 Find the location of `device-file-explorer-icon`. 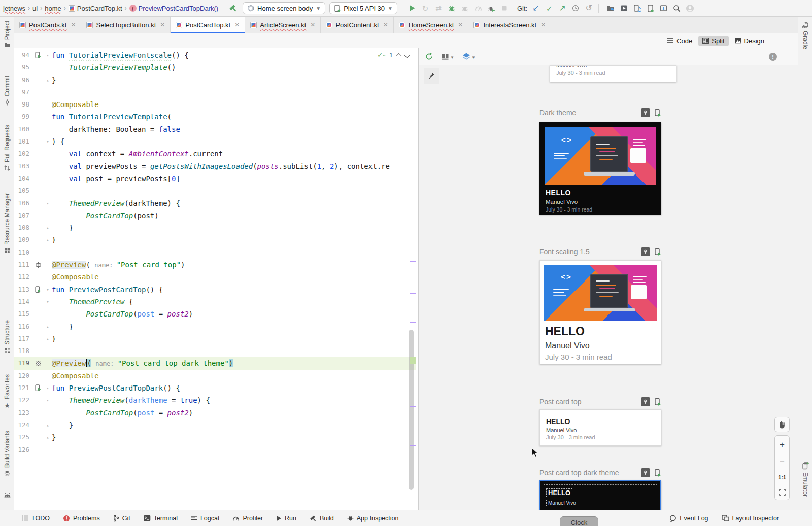

device-file-explorer-icon is located at coordinates (611, 8).